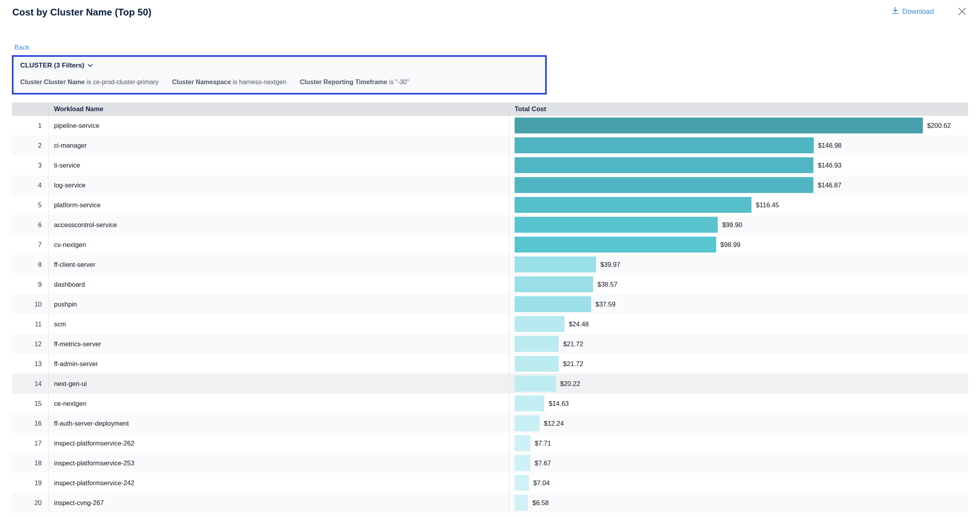 The image size is (980, 517). What do you see at coordinates (830, 165) in the screenshot?
I see `cost-value-label: $146.93` at bounding box center [830, 165].